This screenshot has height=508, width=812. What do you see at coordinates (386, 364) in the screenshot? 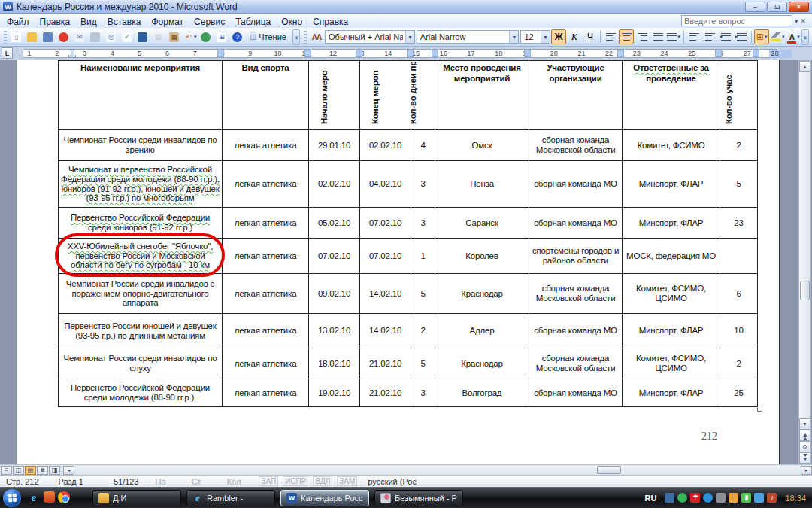
I see `cell: 21.02.10` at bounding box center [386, 364].